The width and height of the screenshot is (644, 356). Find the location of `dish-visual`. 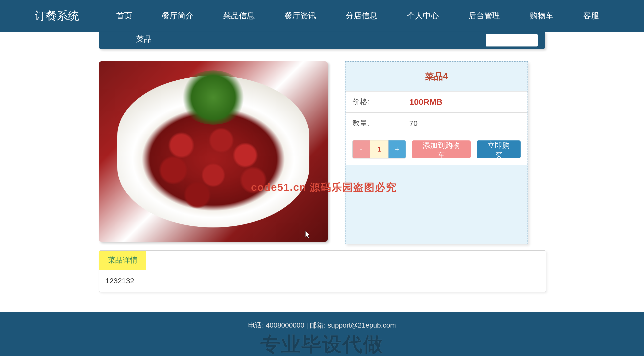

dish-visual is located at coordinates (214, 165).